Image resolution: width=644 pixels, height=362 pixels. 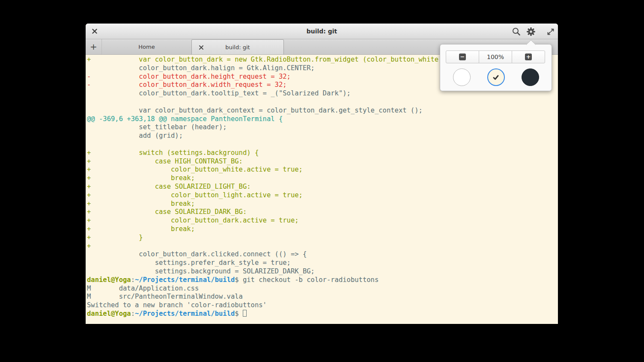 What do you see at coordinates (495, 57) in the screenshot?
I see `zoom-control: − 100% +` at bounding box center [495, 57].